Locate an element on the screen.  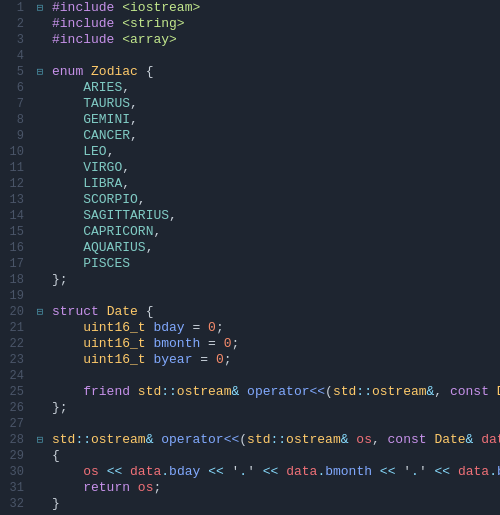
line-content: CANCER, is located at coordinates (274, 136).